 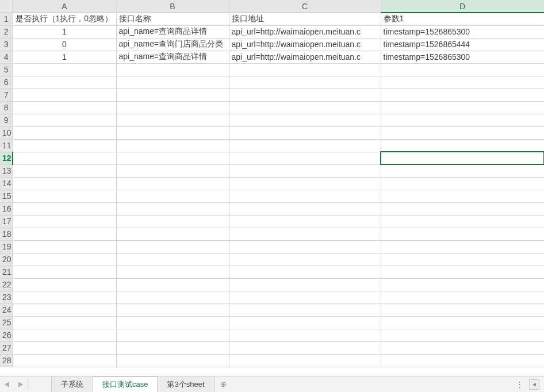 What do you see at coordinates (64, 6) in the screenshot?
I see `column-header-A: A` at bounding box center [64, 6].